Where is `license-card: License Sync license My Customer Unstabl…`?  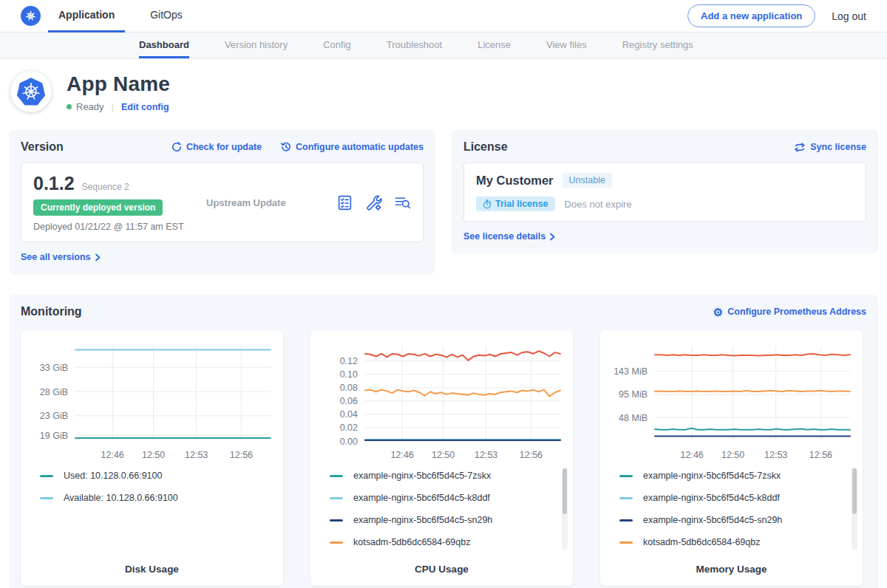
license-card: License Sync license My Customer Unstabl… is located at coordinates (665, 192).